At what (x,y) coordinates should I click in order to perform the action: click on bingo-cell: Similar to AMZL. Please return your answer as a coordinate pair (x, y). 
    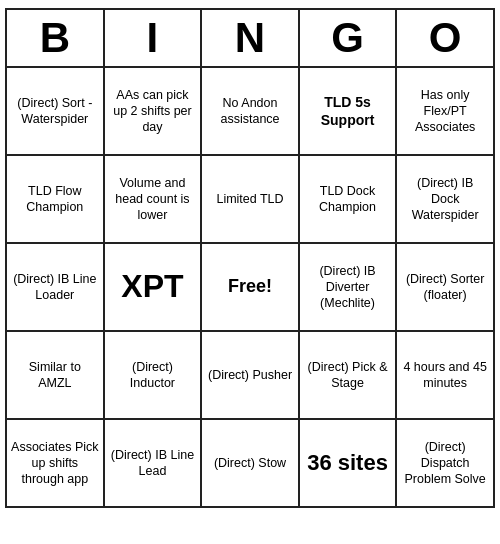
    Looking at the image, I should click on (55, 375).